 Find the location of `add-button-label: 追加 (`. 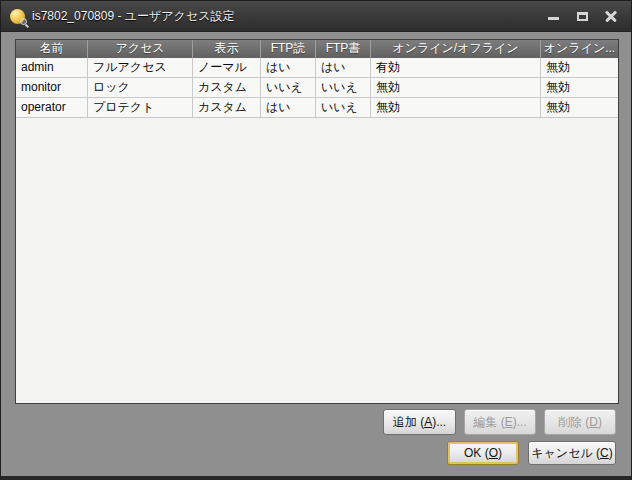

add-button-label: 追加 ( is located at coordinates (408, 422).